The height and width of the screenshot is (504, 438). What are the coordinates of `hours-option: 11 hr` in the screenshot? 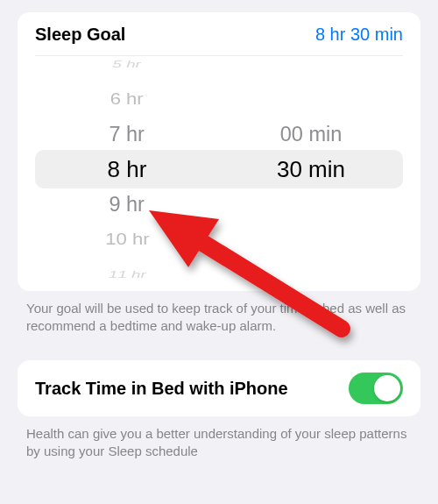 It's located at (128, 273).